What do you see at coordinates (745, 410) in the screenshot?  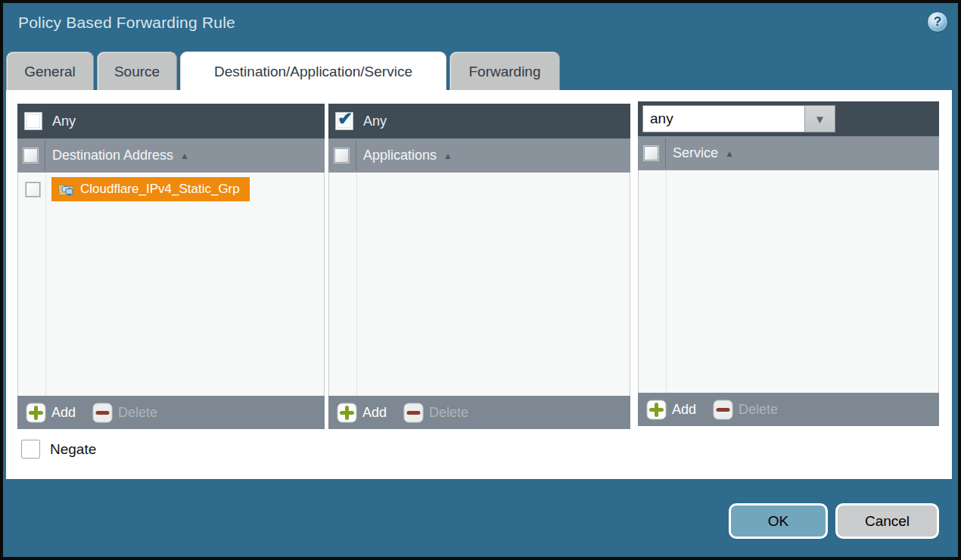 I see `service-delete-button: Delete` at bounding box center [745, 410].